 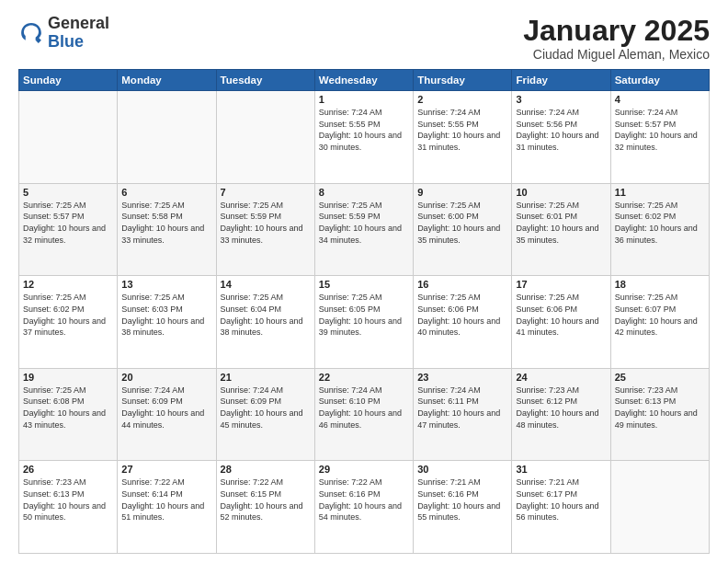 What do you see at coordinates (364, 230) in the screenshot?
I see `calendar-cell: 8Sunrise: 7:25 AM Sunset: 5:59 PM Daylig…` at bounding box center [364, 230].